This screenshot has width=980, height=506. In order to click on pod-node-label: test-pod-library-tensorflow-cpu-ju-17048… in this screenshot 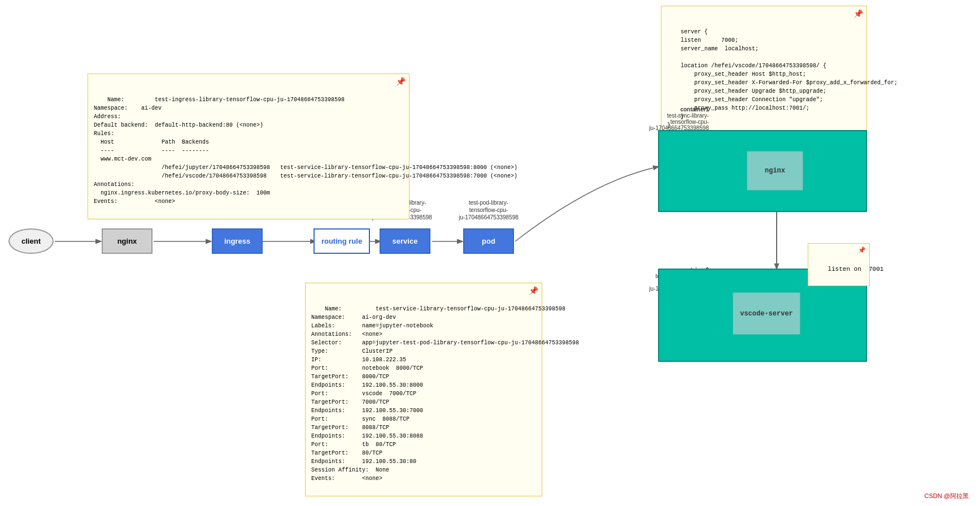, I will do `click(489, 210)`.